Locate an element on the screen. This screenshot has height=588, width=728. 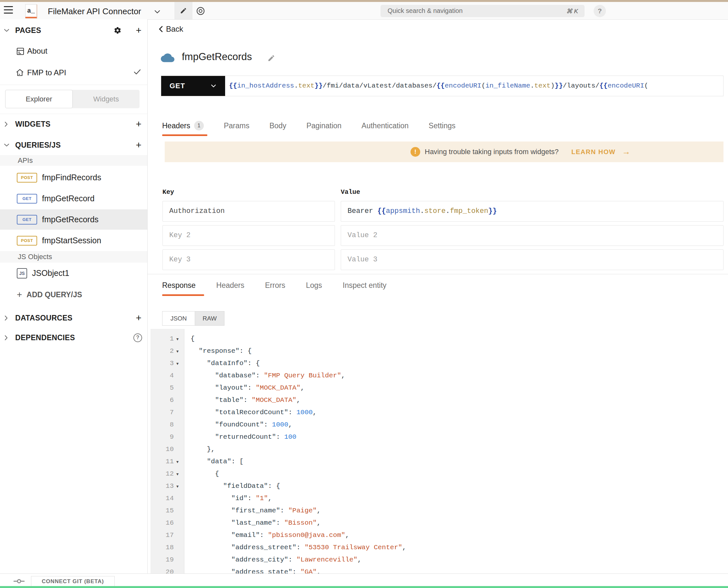
code-segment: "pbisson0@java.com" is located at coordinates (306, 535).